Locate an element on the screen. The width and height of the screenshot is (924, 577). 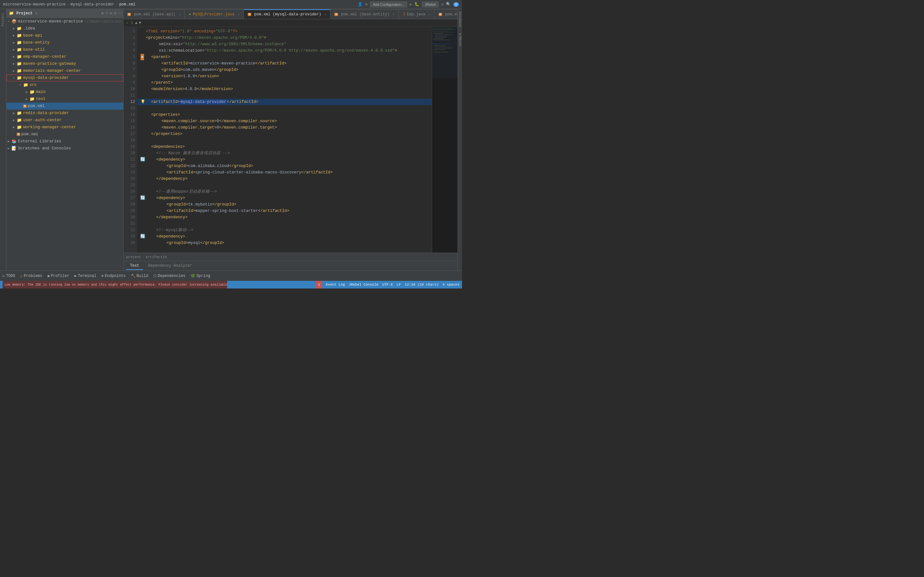
tree-item-pom-root: ▶ m pom.xml is located at coordinates (65, 134).